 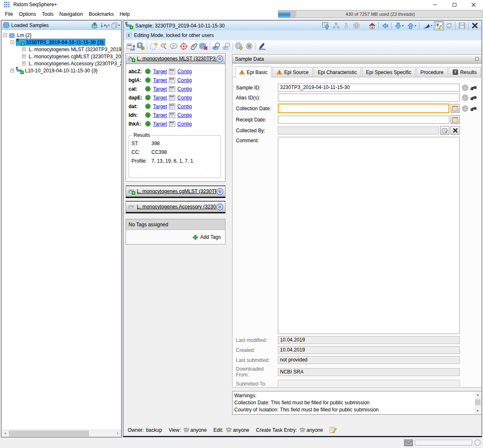 What do you see at coordinates (409, 443) in the screenshot?
I see `messages-button` at bounding box center [409, 443].